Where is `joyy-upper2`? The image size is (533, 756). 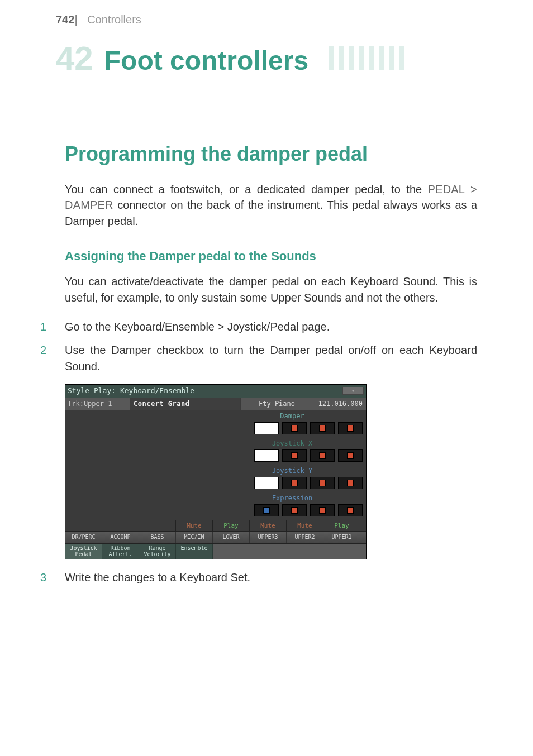 joyy-upper2 is located at coordinates (322, 483).